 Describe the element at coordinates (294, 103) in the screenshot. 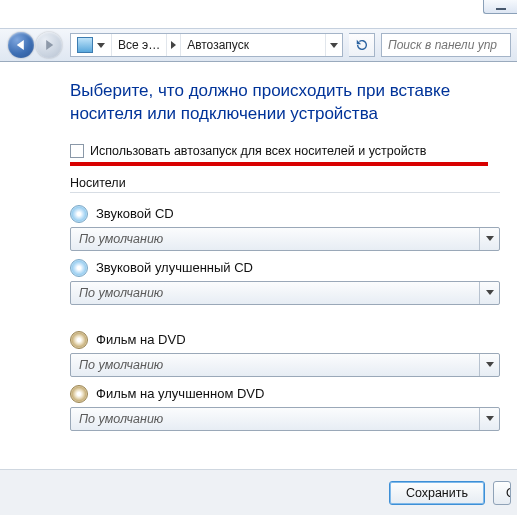

I see `page-title: Выберите, что должно происходить при вст…` at that location.